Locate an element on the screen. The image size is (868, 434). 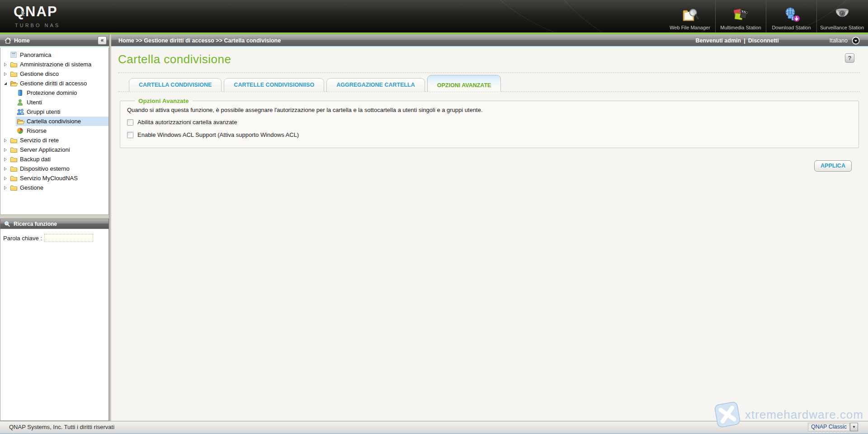
app-shortcut-label: Surveillance Station is located at coordinates (842, 28).